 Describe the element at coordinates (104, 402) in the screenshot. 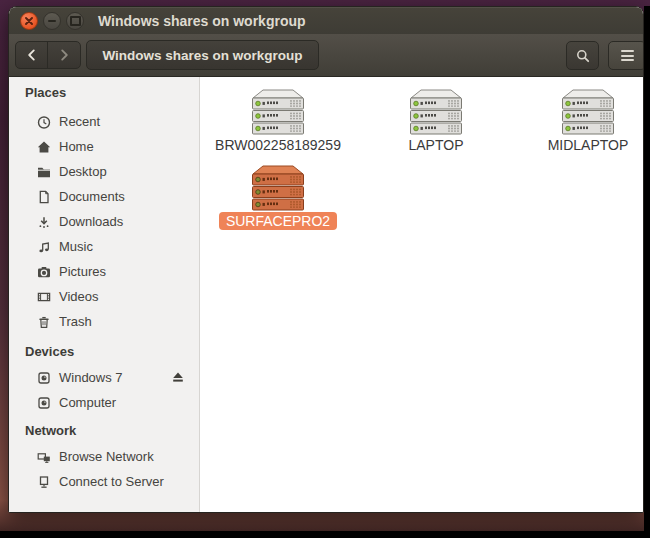

I see `sidebar-item-computer: Computer` at that location.